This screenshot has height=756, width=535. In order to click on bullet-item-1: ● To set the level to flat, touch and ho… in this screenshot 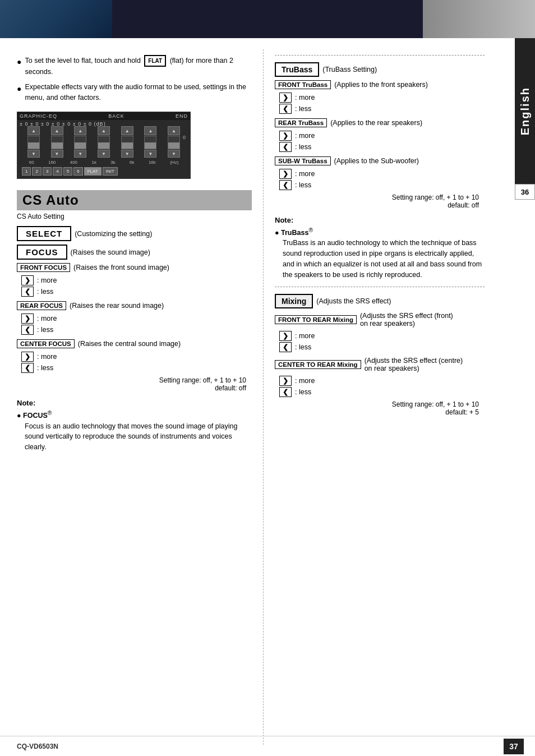, I will do `click(135, 66)`.